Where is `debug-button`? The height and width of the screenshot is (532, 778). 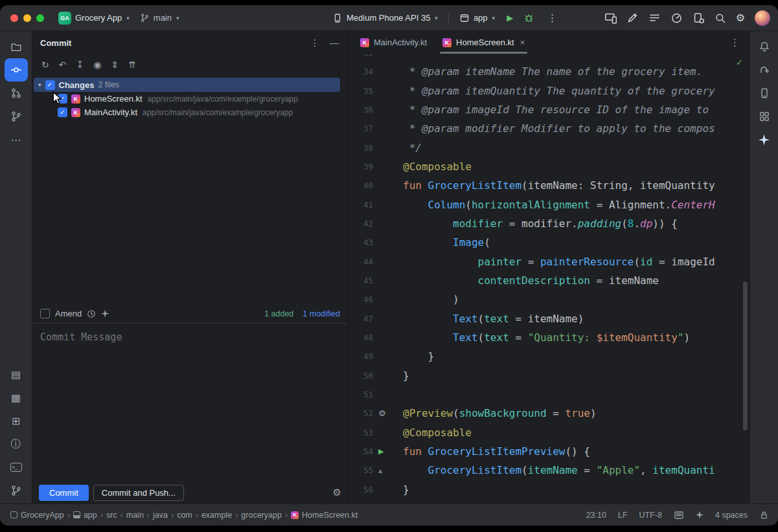 debug-button is located at coordinates (529, 18).